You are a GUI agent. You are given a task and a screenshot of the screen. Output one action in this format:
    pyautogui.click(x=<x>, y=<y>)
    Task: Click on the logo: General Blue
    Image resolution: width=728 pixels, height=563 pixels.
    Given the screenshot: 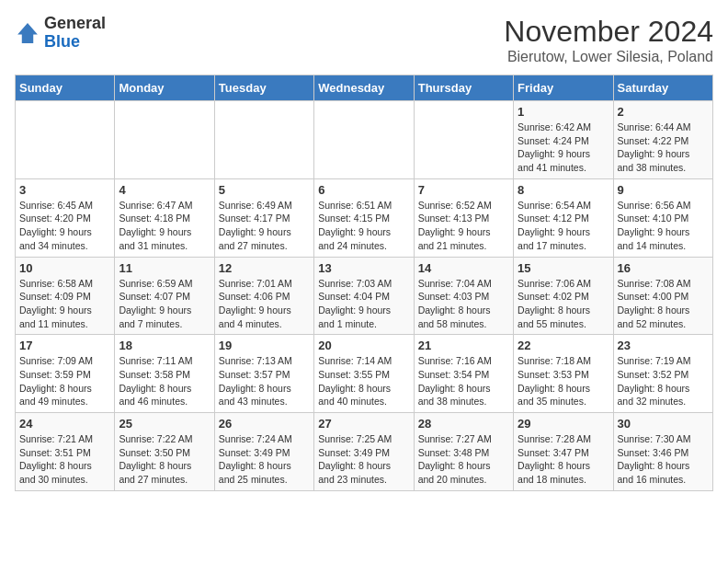 What is the action you would take?
    pyautogui.click(x=61, y=33)
    